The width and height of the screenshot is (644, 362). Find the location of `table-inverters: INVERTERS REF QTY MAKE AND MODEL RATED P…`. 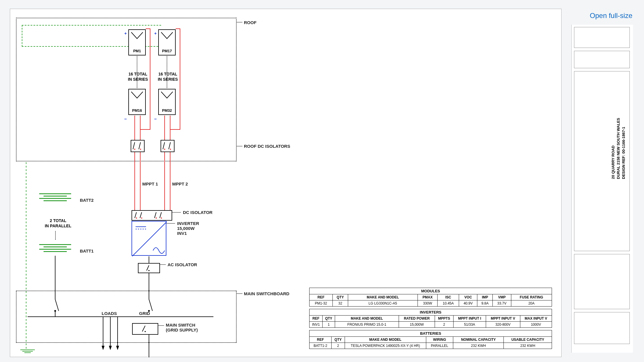

table-inverters: INVERTERS REF QTY MAKE AND MODEL RATED P… is located at coordinates (431, 318).